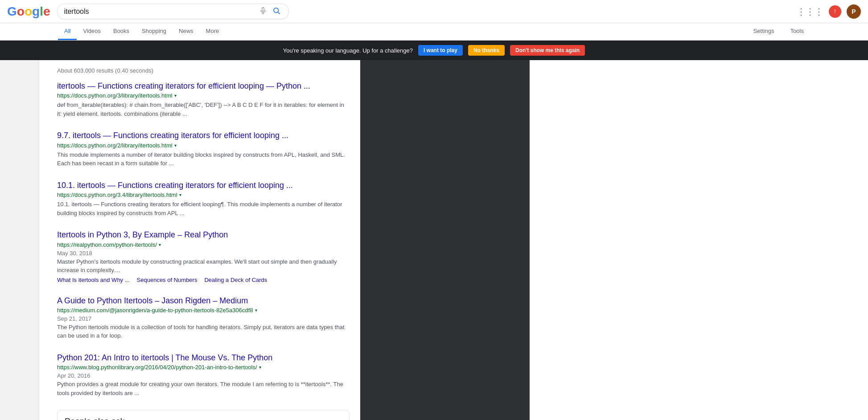 Image resolution: width=868 pixels, height=420 pixels. Describe the element at coordinates (115, 145) in the screenshot. I see `result-url: https://docs.python.org/2/library/iterto…` at that location.